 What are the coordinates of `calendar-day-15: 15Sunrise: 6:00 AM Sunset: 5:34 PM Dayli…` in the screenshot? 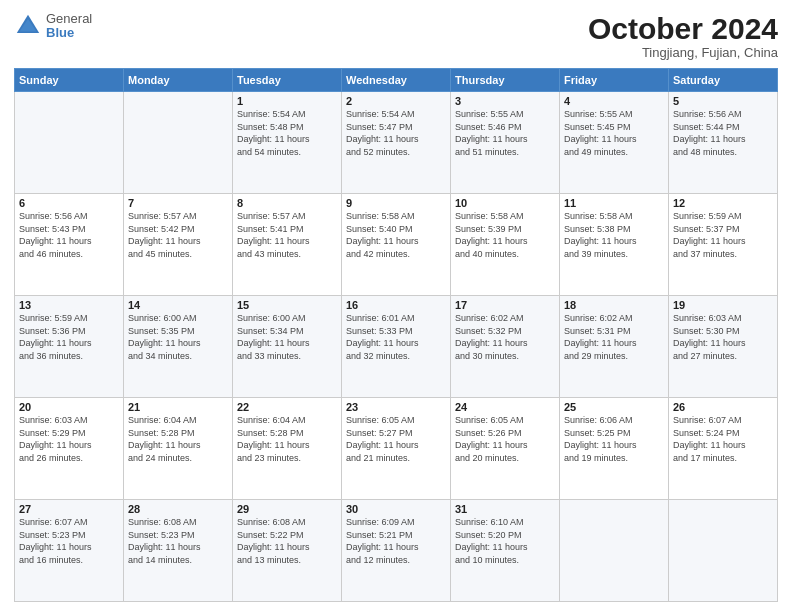 It's located at (288, 347).